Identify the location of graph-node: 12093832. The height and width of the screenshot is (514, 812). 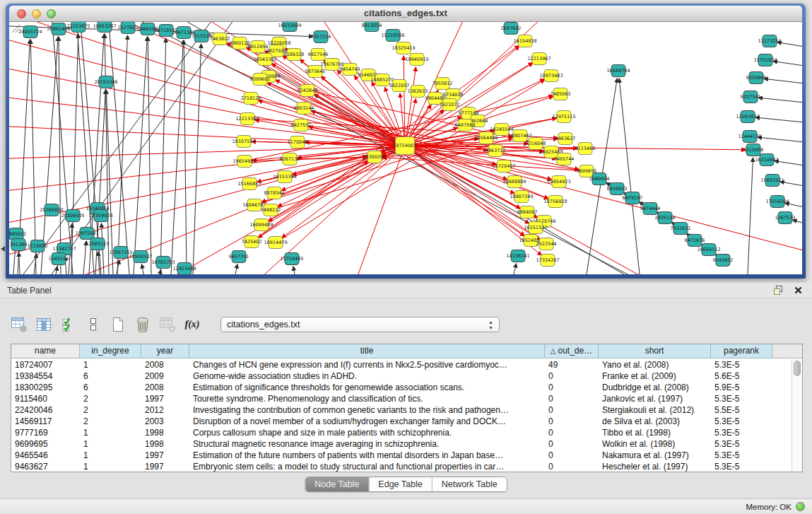
(748, 117).